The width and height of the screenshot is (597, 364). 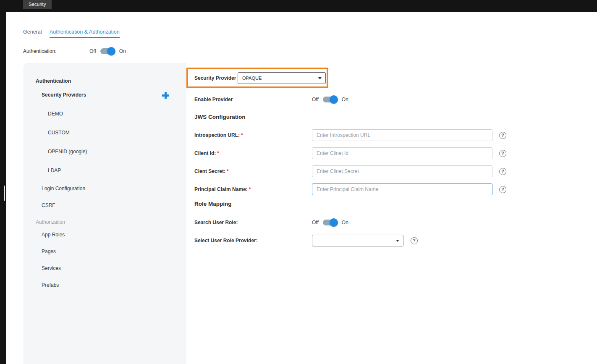 What do you see at coordinates (330, 100) in the screenshot?
I see `enable-provider-toggle: Off On` at bounding box center [330, 100].